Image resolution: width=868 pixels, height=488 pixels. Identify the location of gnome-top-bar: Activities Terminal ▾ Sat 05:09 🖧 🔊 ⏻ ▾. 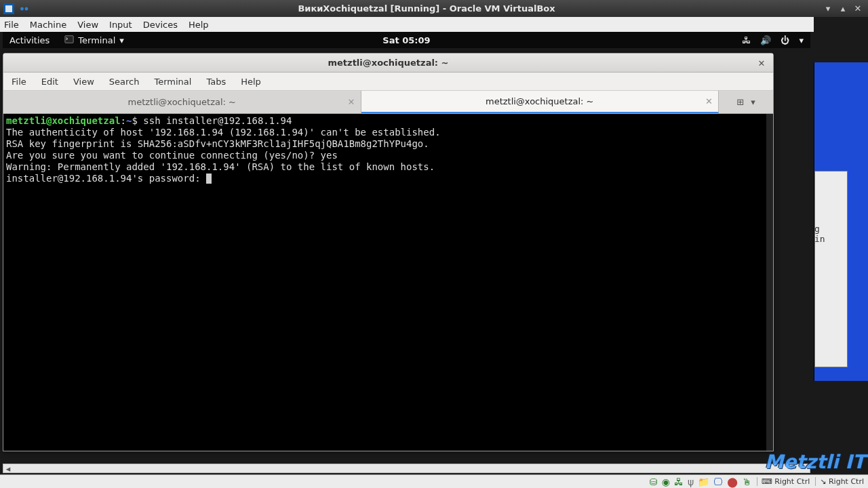
(407, 40).